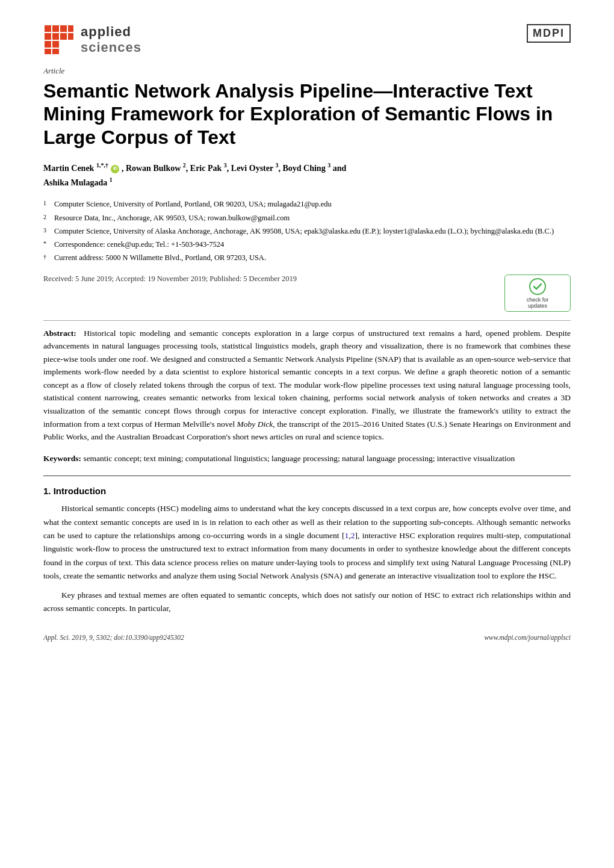 The height and width of the screenshot is (868, 614). I want to click on intro-para-1: Historical semantic concepts (HSC) model…, so click(307, 542).